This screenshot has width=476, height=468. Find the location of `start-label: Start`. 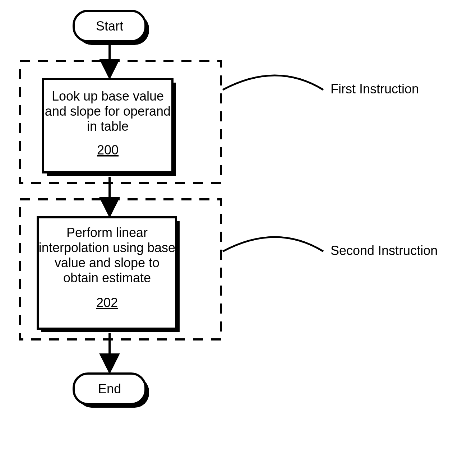

start-label: Start is located at coordinates (110, 26).